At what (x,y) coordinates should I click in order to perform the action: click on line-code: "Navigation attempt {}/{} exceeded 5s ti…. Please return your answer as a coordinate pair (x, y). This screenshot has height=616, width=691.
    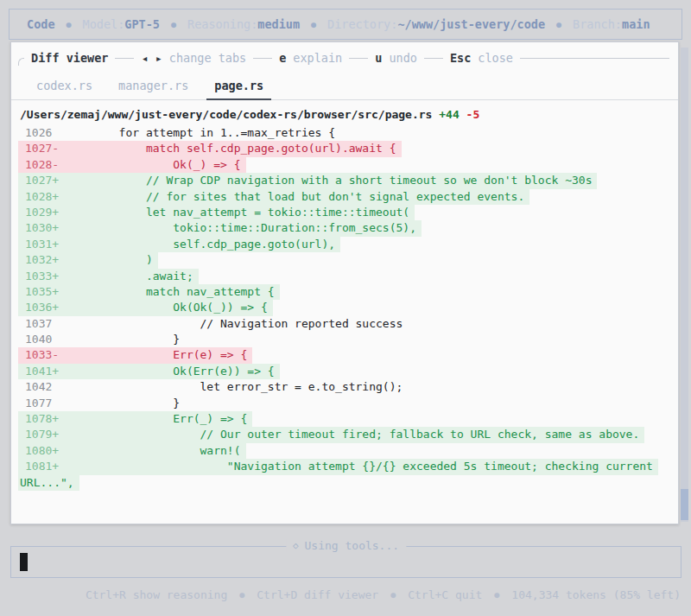
    Looking at the image, I should click on (361, 467).